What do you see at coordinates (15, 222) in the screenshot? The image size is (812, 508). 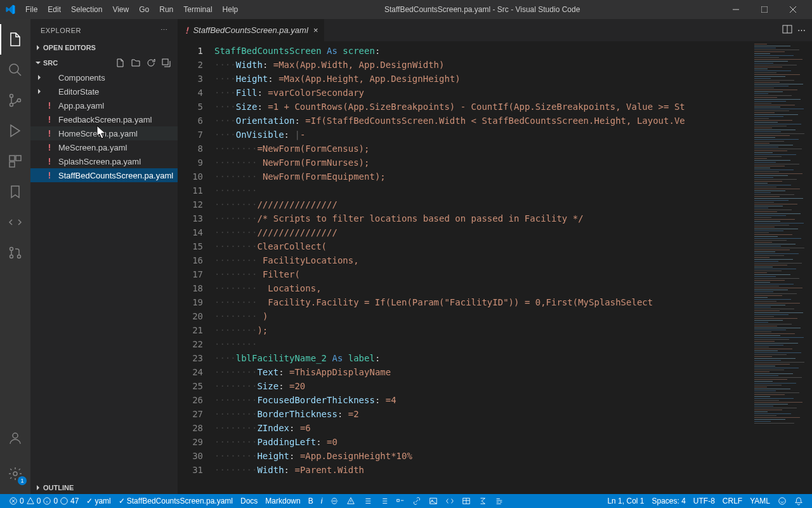 I see `activity-remote` at bounding box center [15, 222].